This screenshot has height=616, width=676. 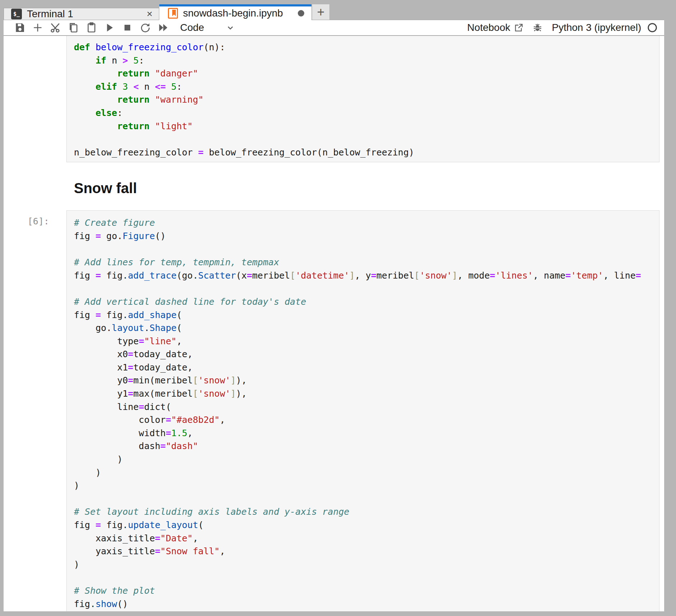 I want to click on stop-button, so click(x=127, y=28).